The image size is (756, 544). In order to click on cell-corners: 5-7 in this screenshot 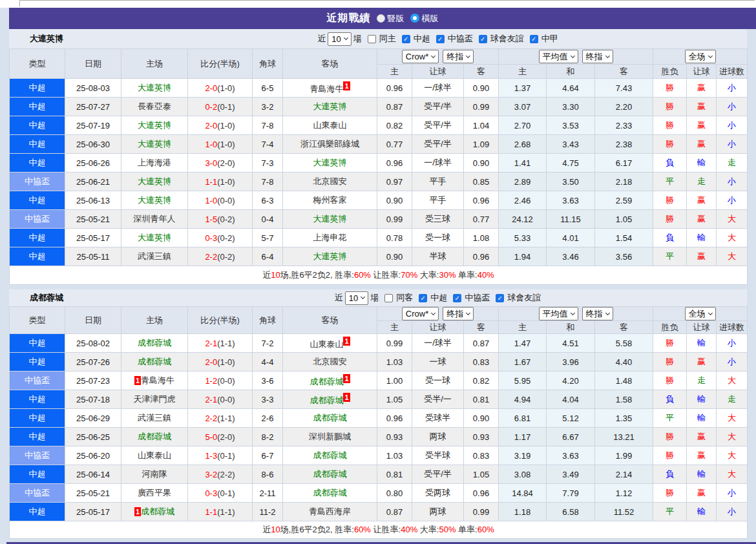, I will do `click(268, 238)`.